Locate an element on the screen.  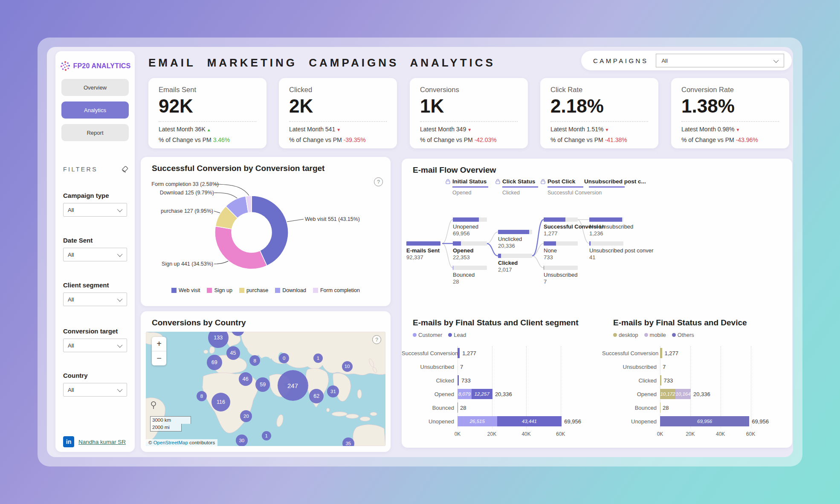
map-bubble: 0 is located at coordinates (284, 358).